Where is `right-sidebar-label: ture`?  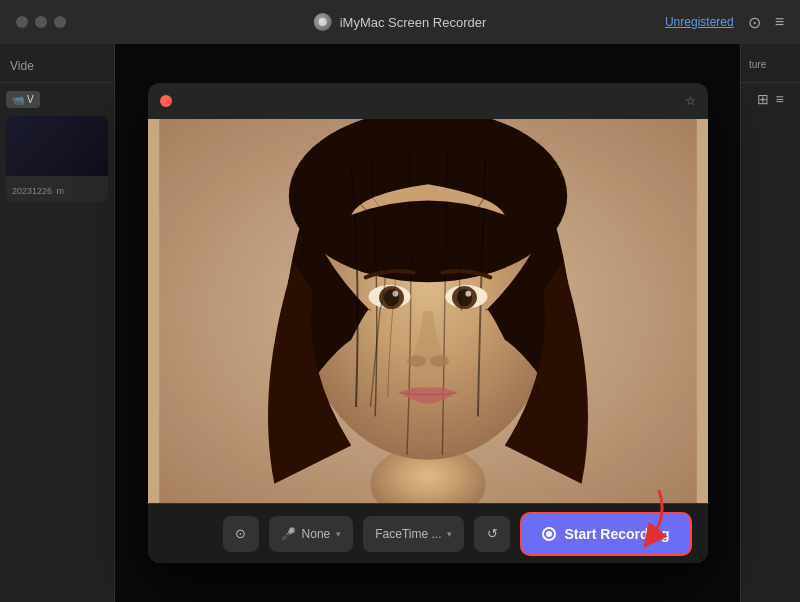 right-sidebar-label: ture is located at coordinates (758, 64).